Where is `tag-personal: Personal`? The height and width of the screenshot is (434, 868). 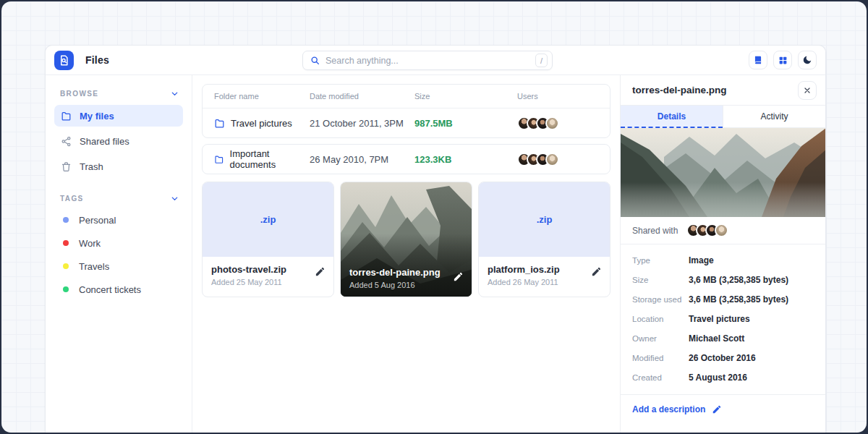 tag-personal: Personal is located at coordinates (119, 220).